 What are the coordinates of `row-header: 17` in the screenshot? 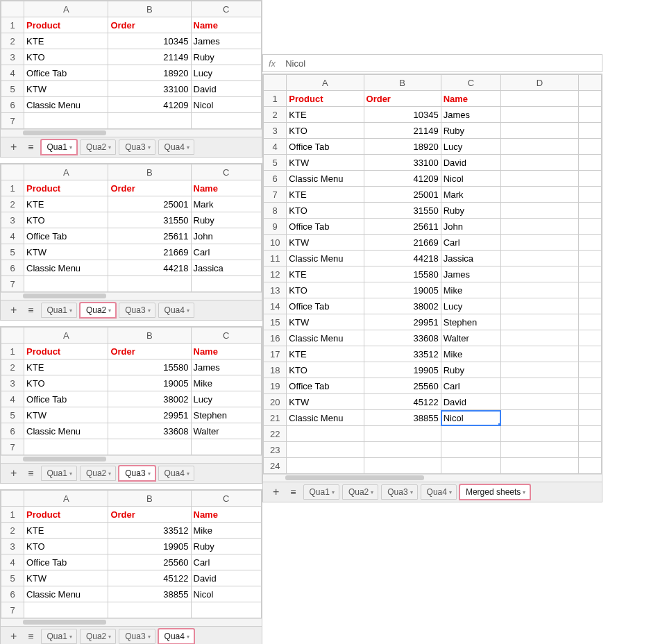 It's located at (275, 354).